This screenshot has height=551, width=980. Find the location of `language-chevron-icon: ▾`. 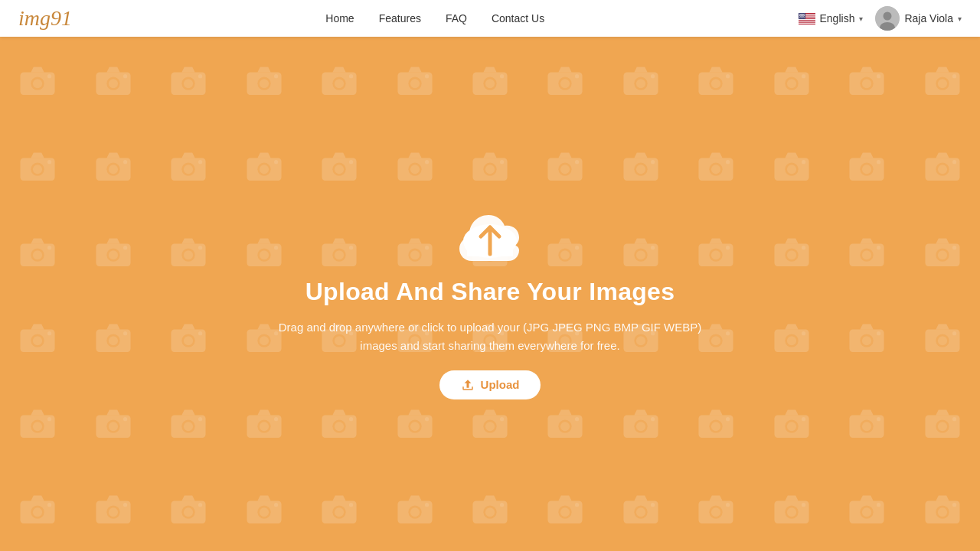

language-chevron-icon: ▾ is located at coordinates (861, 18).